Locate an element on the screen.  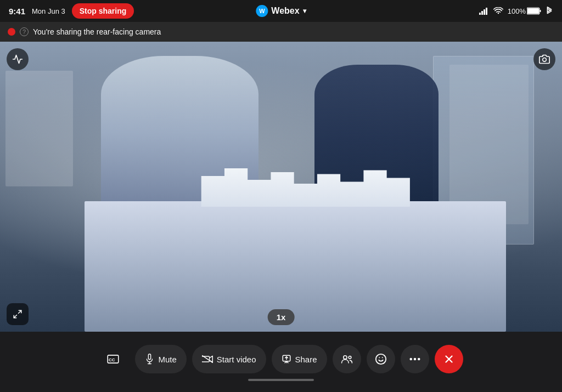
reactions-button is located at coordinates (381, 359).